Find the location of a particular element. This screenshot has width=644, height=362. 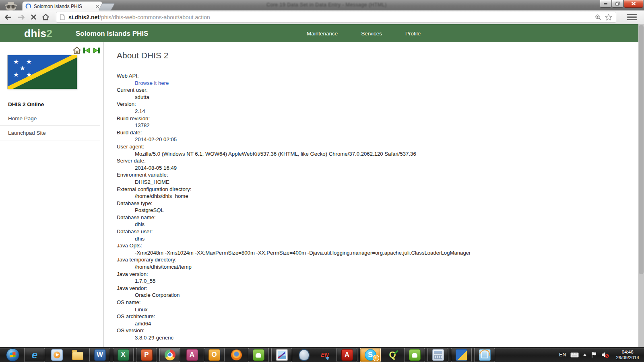

media-app is located at coordinates (461, 355).